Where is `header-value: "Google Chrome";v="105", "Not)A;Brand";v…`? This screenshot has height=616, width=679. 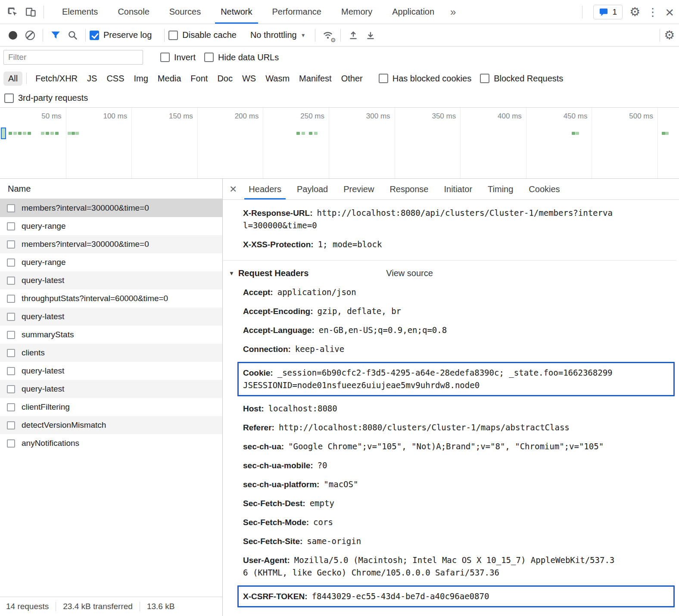 header-value: "Google Chrome";v="105", "Not)A;Brand";v… is located at coordinates (446, 446).